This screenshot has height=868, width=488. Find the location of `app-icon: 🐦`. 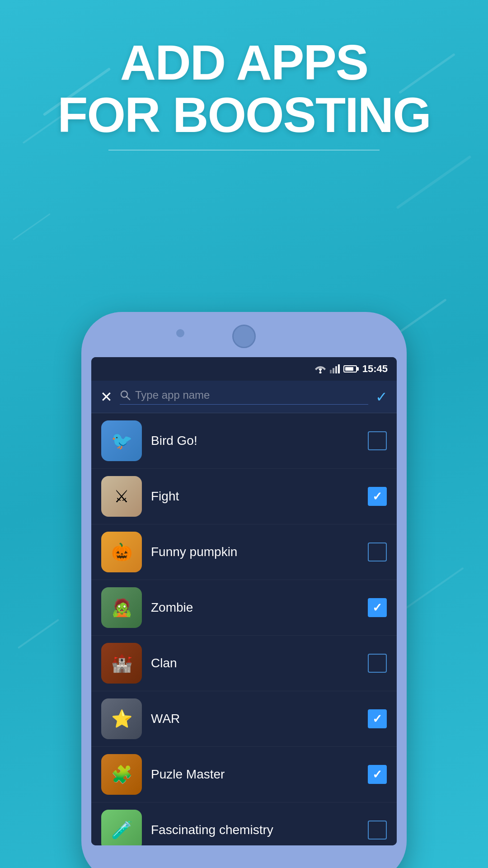

app-icon: 🐦 is located at coordinates (122, 441).